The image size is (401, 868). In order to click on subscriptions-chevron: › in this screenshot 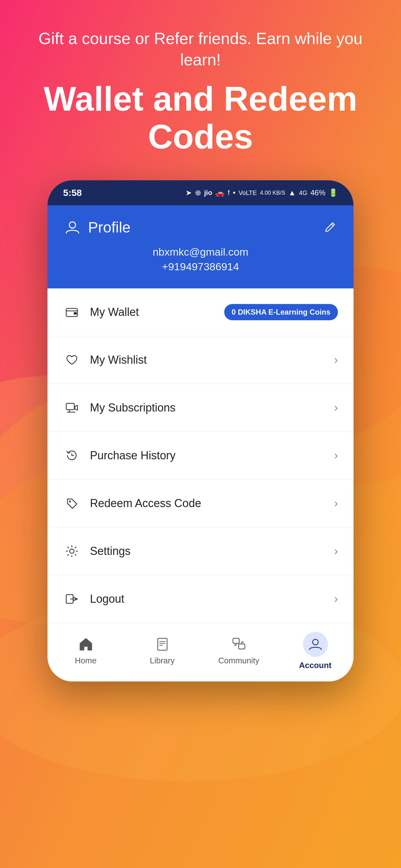, I will do `click(336, 408)`.